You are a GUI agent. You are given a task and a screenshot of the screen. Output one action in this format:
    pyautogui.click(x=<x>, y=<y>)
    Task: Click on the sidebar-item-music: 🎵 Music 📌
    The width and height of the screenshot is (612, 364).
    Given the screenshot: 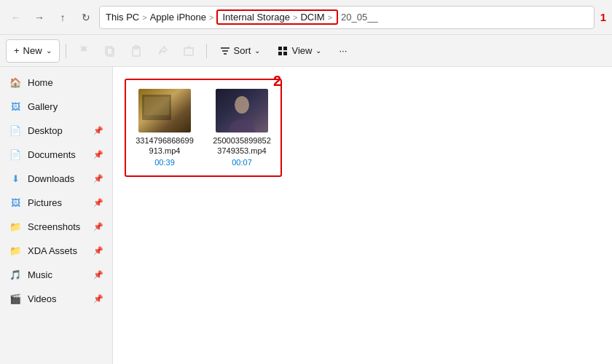 What is the action you would take?
    pyautogui.click(x=56, y=274)
    